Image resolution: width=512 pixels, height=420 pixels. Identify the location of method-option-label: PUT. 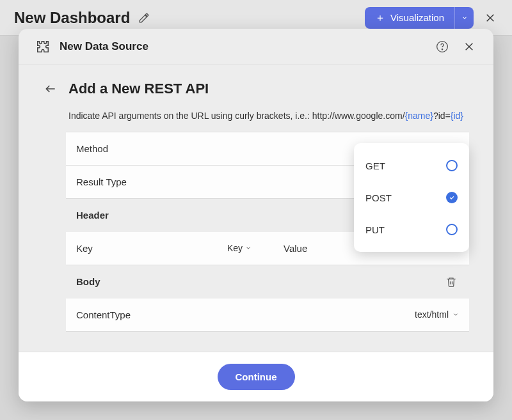
(375, 230).